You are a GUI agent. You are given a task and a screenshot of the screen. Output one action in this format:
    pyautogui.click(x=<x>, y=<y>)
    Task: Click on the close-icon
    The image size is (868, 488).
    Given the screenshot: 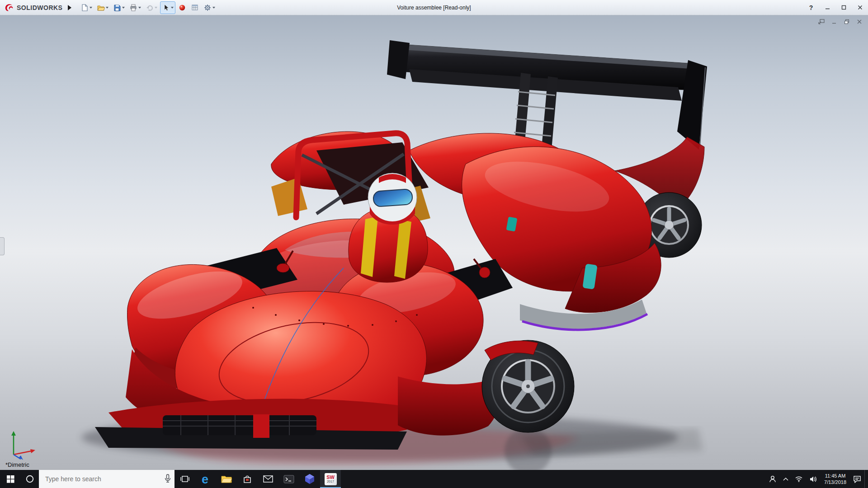 What is the action you would take?
    pyautogui.click(x=860, y=7)
    